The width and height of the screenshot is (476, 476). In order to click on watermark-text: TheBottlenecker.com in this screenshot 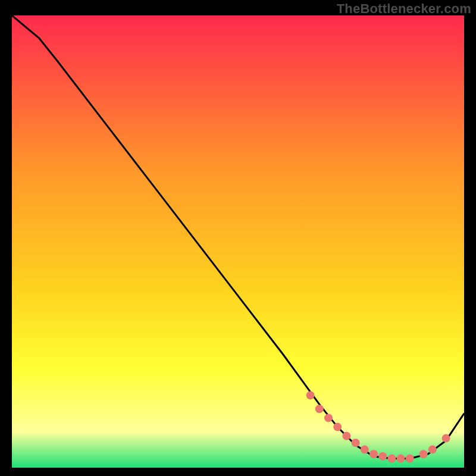, I will do `click(404, 9)`.